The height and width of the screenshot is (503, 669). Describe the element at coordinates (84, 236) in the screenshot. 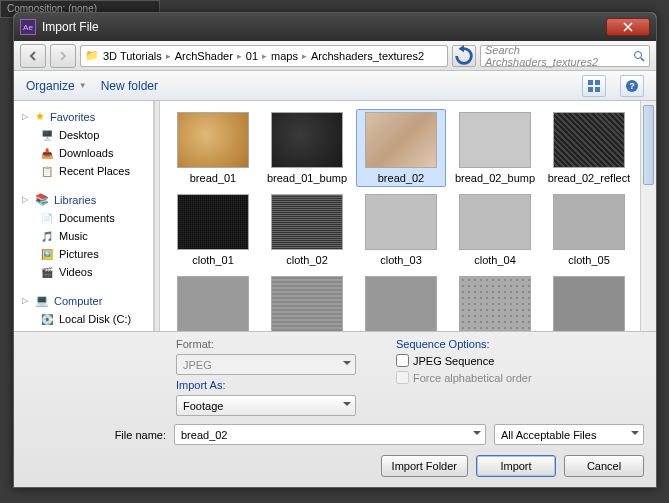

I see `sidebar-item-music: 🎵Music` at that location.